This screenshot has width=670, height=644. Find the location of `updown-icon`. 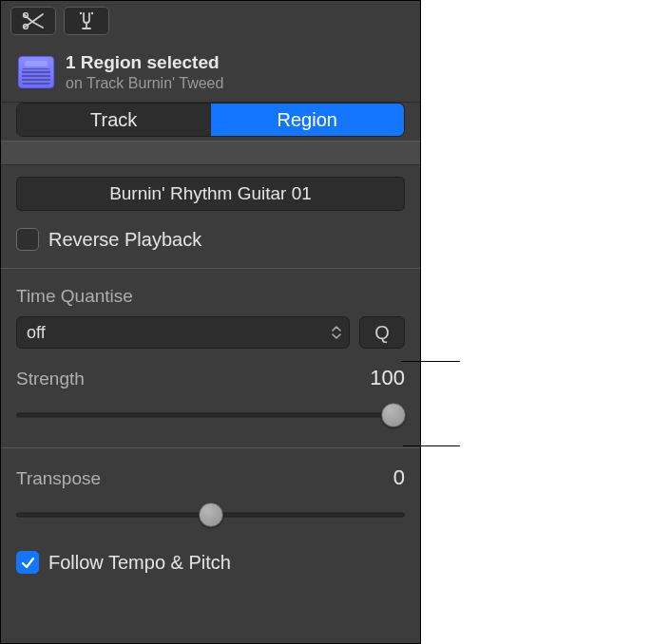

updown-icon is located at coordinates (336, 332).